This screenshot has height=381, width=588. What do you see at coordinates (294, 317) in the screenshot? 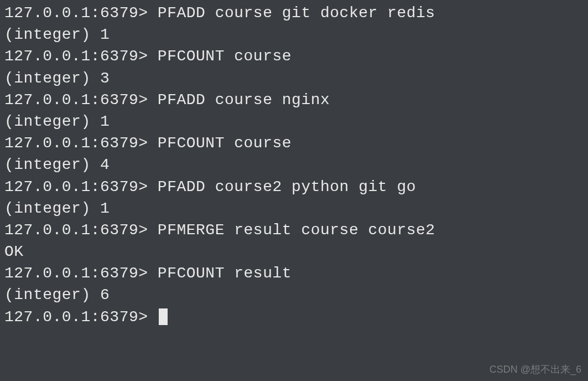
I see `terminal-input-line: 127.0.0.1:6379>` at bounding box center [294, 317].